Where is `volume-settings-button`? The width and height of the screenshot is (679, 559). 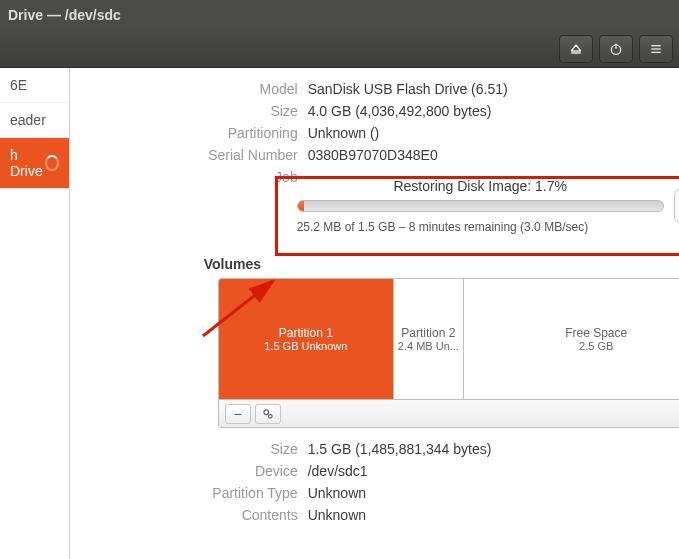 volume-settings-button is located at coordinates (268, 414).